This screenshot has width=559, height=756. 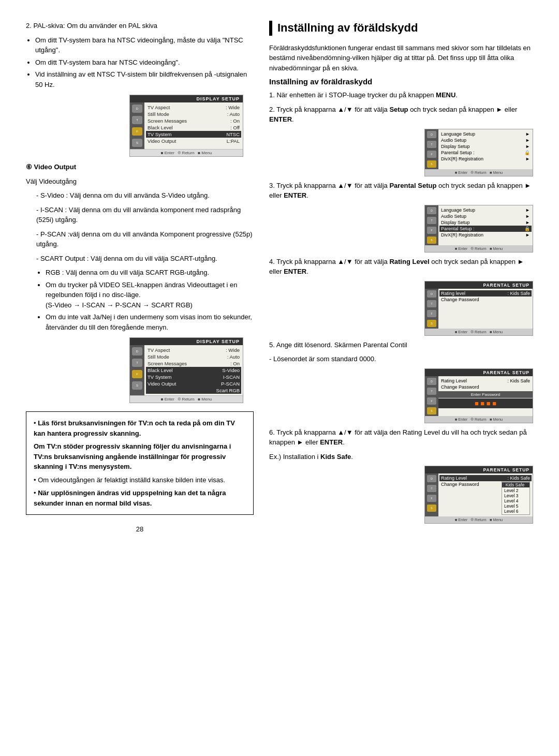 What do you see at coordinates (432, 323) in the screenshot?
I see `setup-icon-p1: S` at bounding box center [432, 323].